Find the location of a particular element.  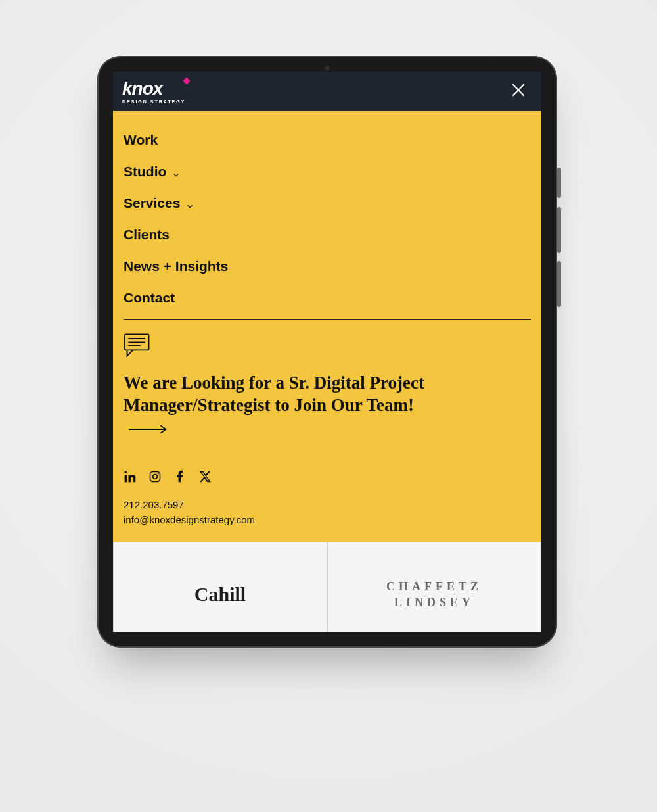

instagram-icon is located at coordinates (155, 477).